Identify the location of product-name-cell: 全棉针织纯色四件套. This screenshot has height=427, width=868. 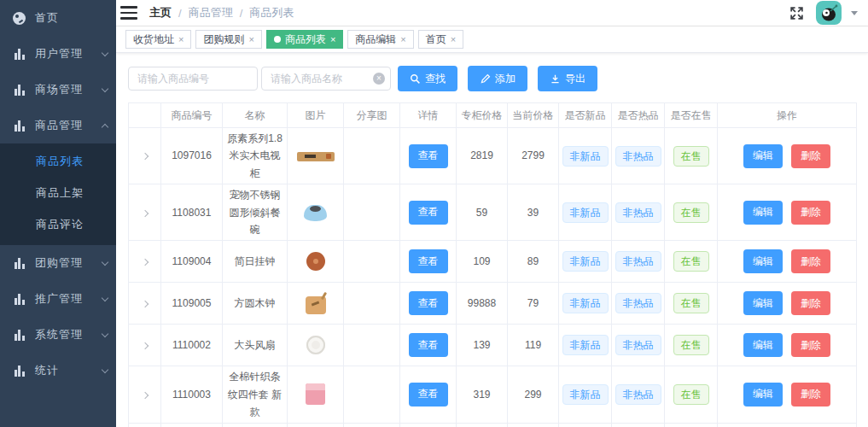
(255, 425).